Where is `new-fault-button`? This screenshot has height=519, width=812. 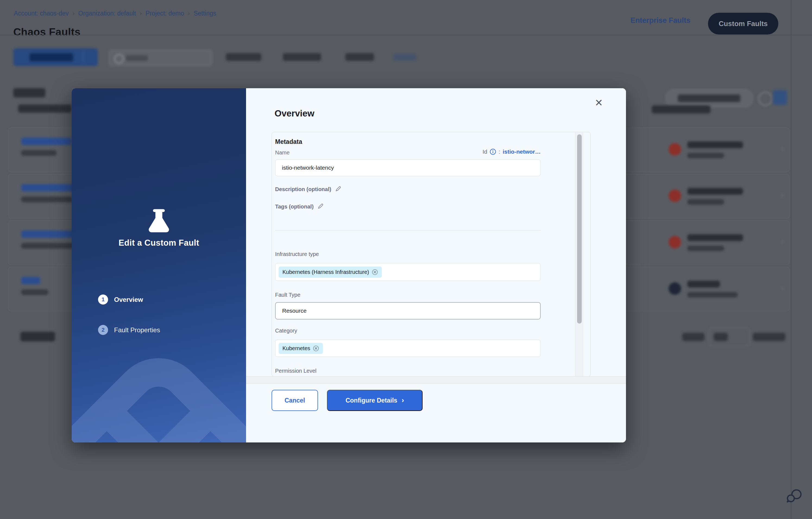 new-fault-button is located at coordinates (55, 57).